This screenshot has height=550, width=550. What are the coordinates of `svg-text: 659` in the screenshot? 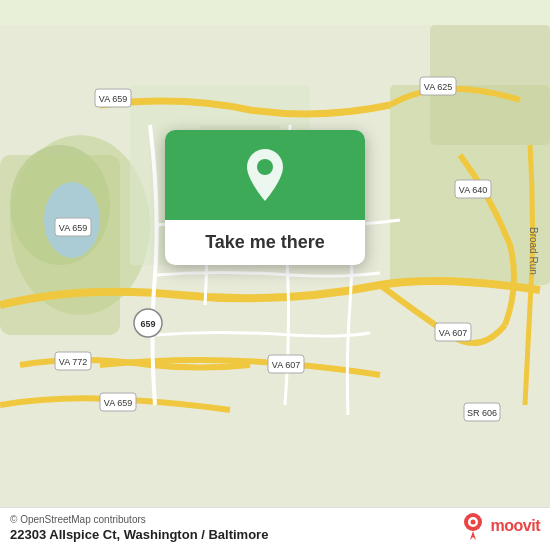 It's located at (148, 324).